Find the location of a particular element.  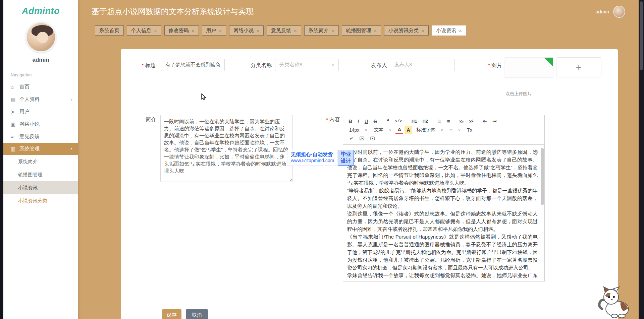

sidebar-item-users: ➤ 用户 is located at coordinates (41, 112).